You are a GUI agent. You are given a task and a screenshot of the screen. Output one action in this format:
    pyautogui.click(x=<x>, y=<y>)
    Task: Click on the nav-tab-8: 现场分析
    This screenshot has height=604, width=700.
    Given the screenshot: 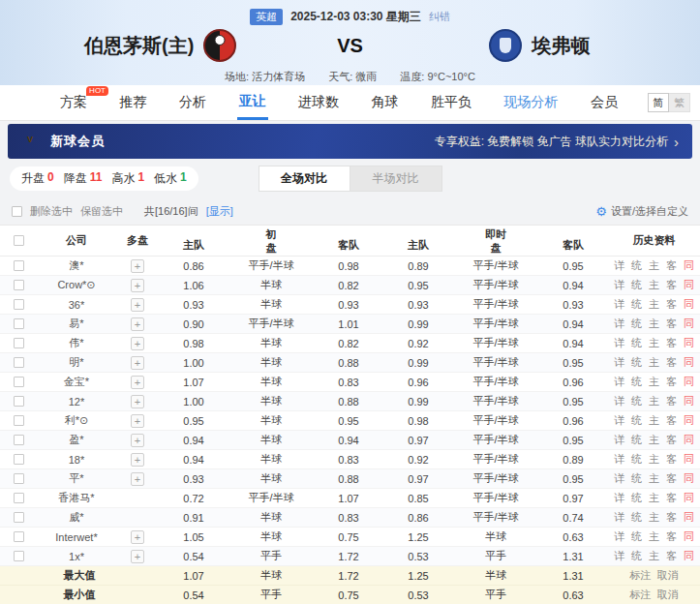 What is the action you would take?
    pyautogui.click(x=532, y=103)
    